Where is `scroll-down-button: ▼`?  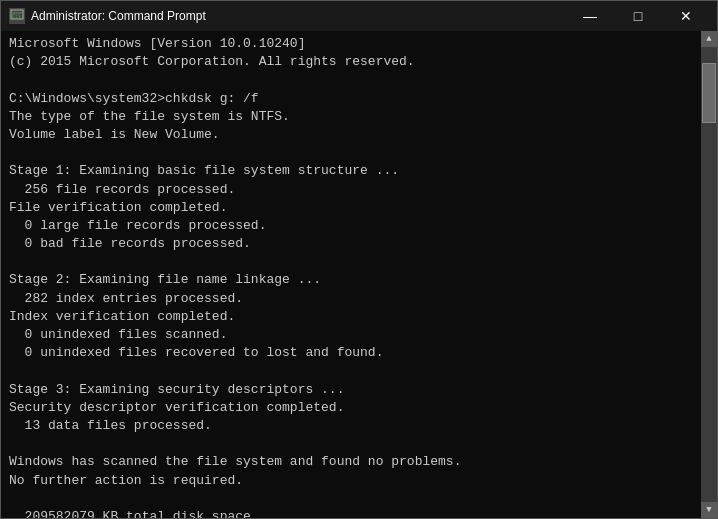 scroll-down-button: ▼ is located at coordinates (709, 510).